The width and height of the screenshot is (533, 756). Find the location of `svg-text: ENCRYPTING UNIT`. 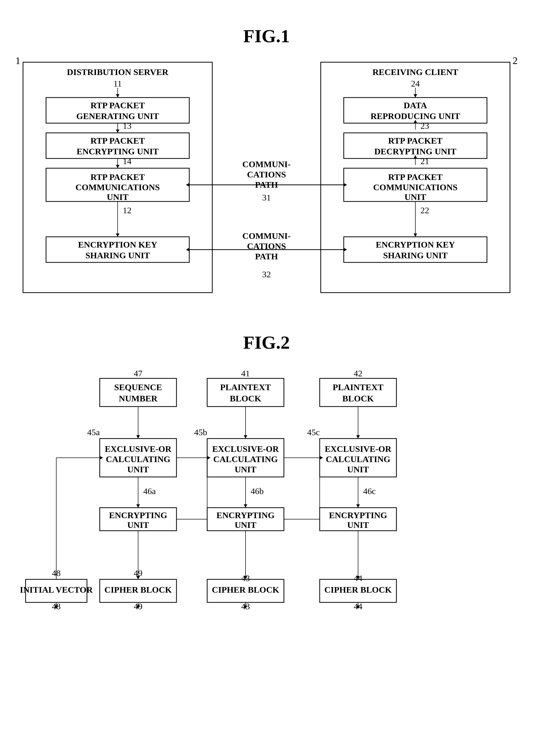

svg-text: ENCRYPTING UNIT is located at coordinates (118, 151).